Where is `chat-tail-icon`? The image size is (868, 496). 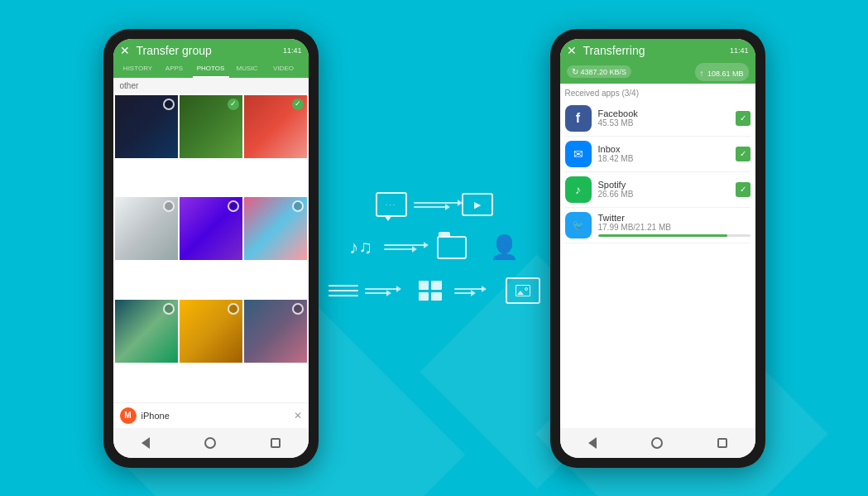
chat-tail-icon is located at coordinates (388, 219).